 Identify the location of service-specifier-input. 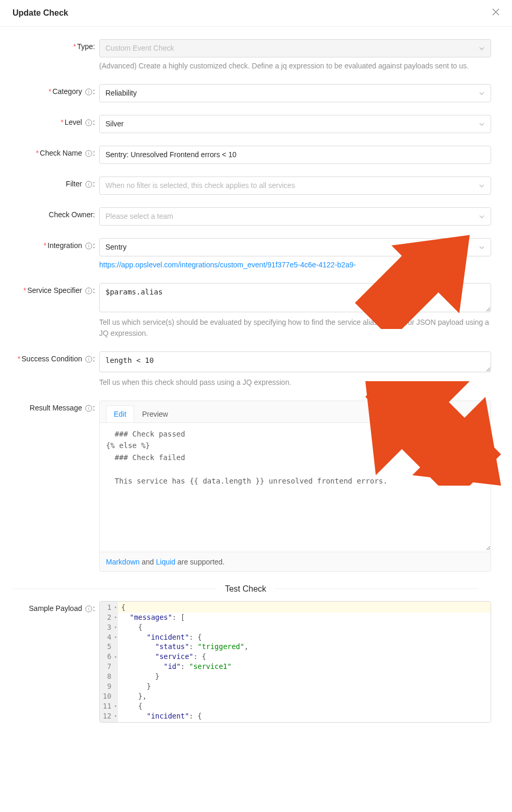
(295, 298).